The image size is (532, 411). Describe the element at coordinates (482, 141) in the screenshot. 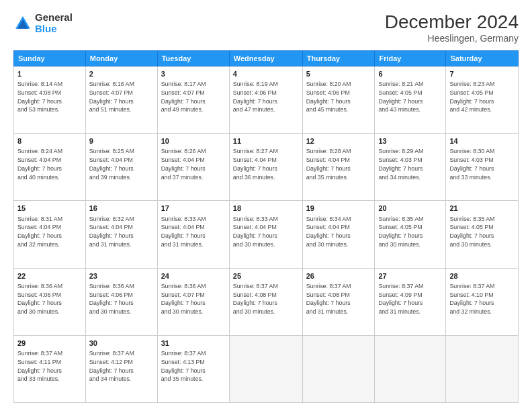

I see `day-number: 14` at that location.